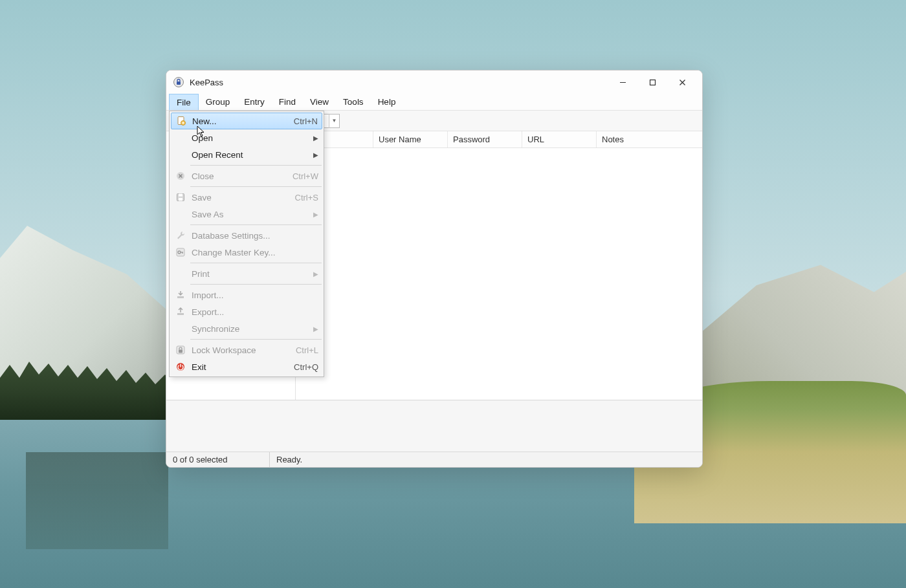 The width and height of the screenshot is (906, 588). Describe the element at coordinates (387, 102) in the screenshot. I see `menu-help: Help` at that location.